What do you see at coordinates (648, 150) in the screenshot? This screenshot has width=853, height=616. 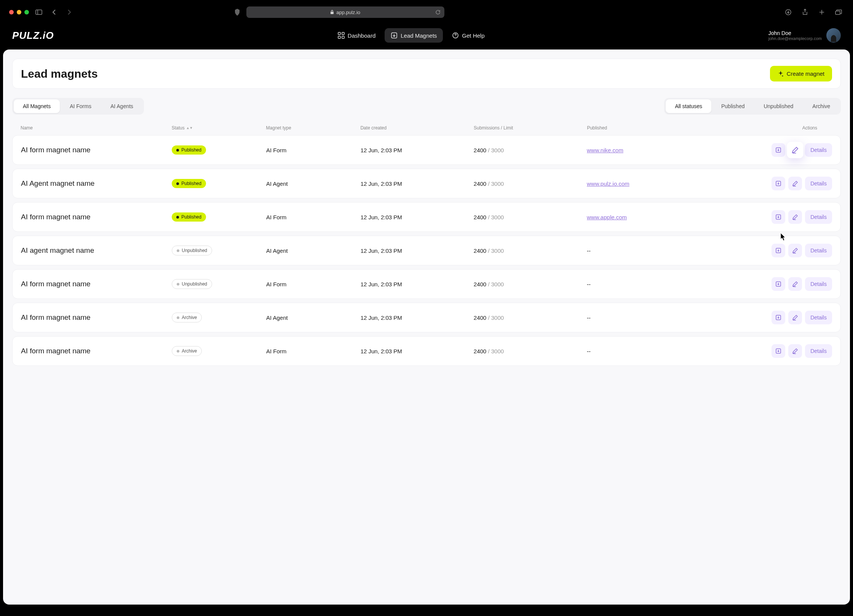 I see `published-url: www.nike.com` at bounding box center [648, 150].